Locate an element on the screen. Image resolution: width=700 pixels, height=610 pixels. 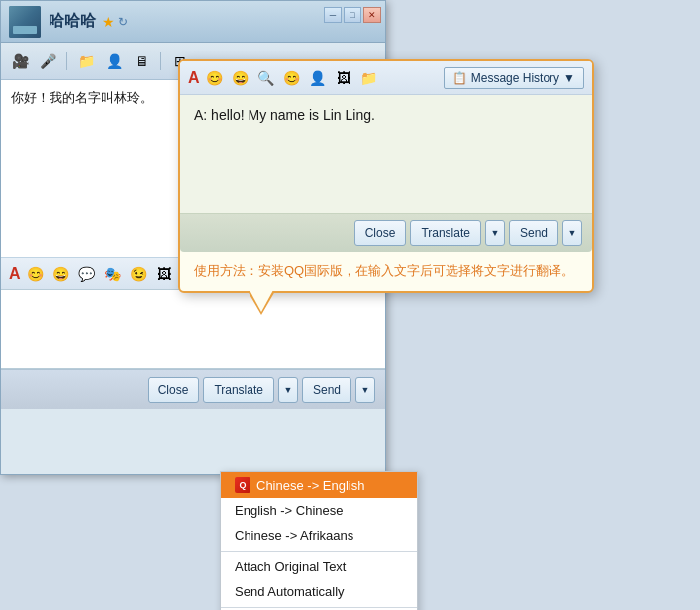
emoji-icon: 😊 is located at coordinates (36, 274).